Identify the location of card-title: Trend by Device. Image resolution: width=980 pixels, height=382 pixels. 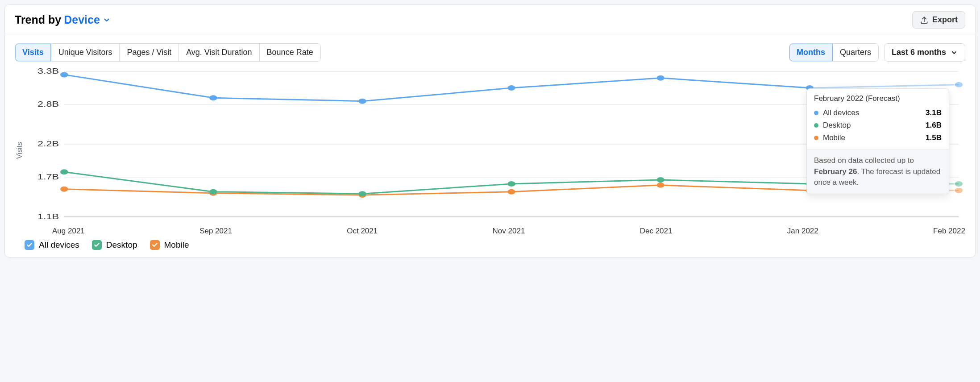
(62, 20).